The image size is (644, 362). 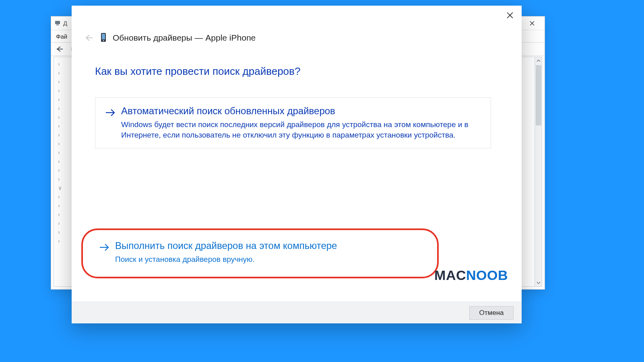 I want to click on scroll-up-icon, so click(x=539, y=61).